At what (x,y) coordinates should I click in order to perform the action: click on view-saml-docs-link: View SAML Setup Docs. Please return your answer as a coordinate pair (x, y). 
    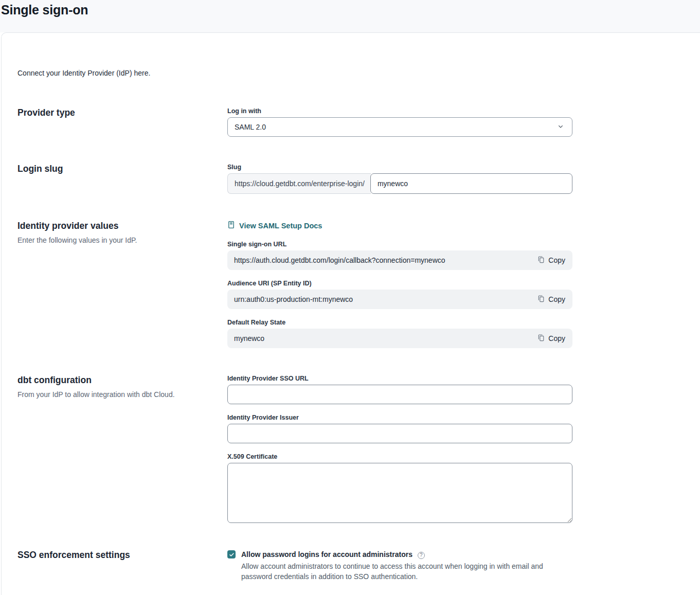
    Looking at the image, I should click on (275, 225).